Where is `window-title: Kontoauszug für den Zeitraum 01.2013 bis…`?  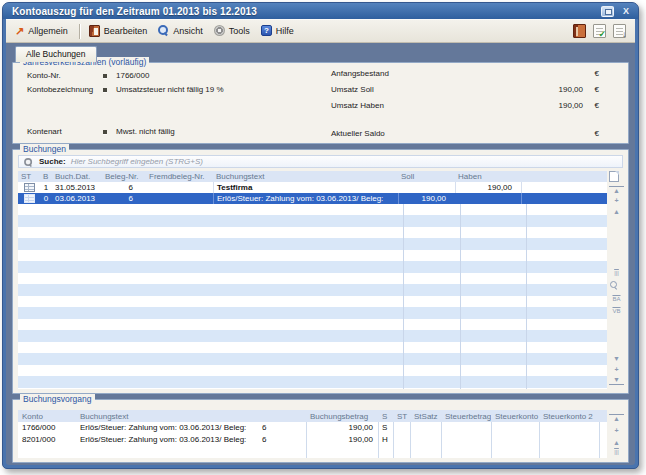 window-title: Kontoauszug für den Zeitraum 01.2013 bis… is located at coordinates (306, 12).